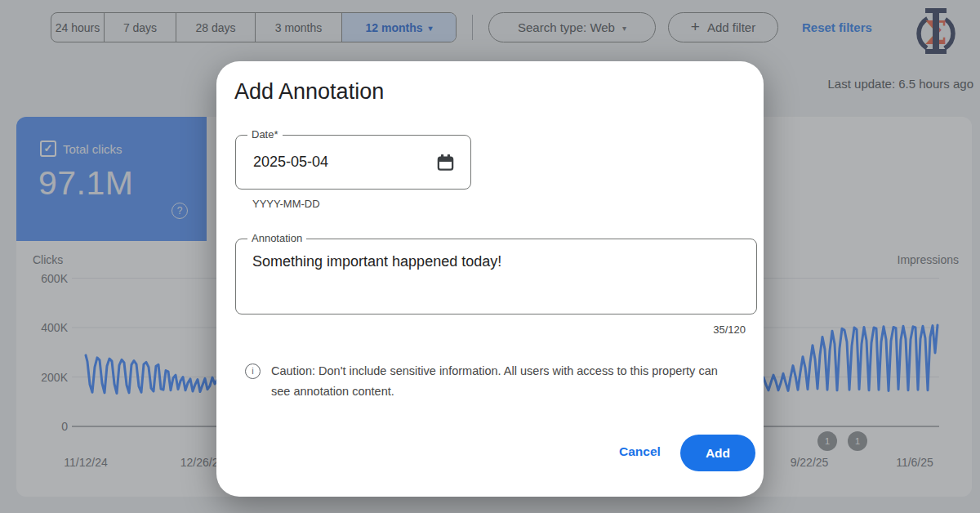 Image resolution: width=980 pixels, height=513 pixels. What do you see at coordinates (495, 392) in the screenshot?
I see `caution-line-2: see annotation content.` at bounding box center [495, 392].